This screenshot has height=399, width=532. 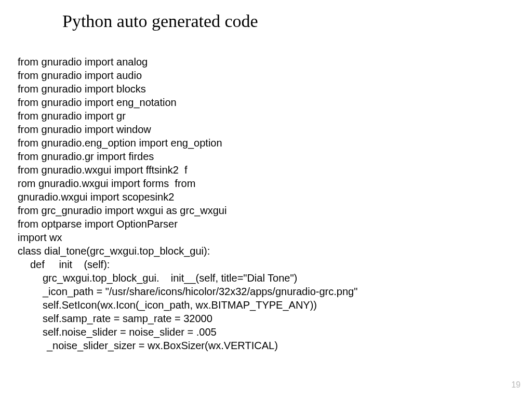 What do you see at coordinates (264, 224) in the screenshot?
I see `code-line: from optparse import OptionParser` at bounding box center [264, 224].